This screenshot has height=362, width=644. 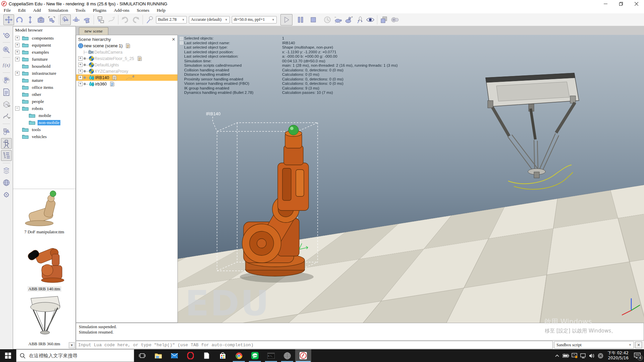 What do you see at coordinates (6, 50) in the screenshot?
I see `object-properties-button` at bounding box center [6, 50].